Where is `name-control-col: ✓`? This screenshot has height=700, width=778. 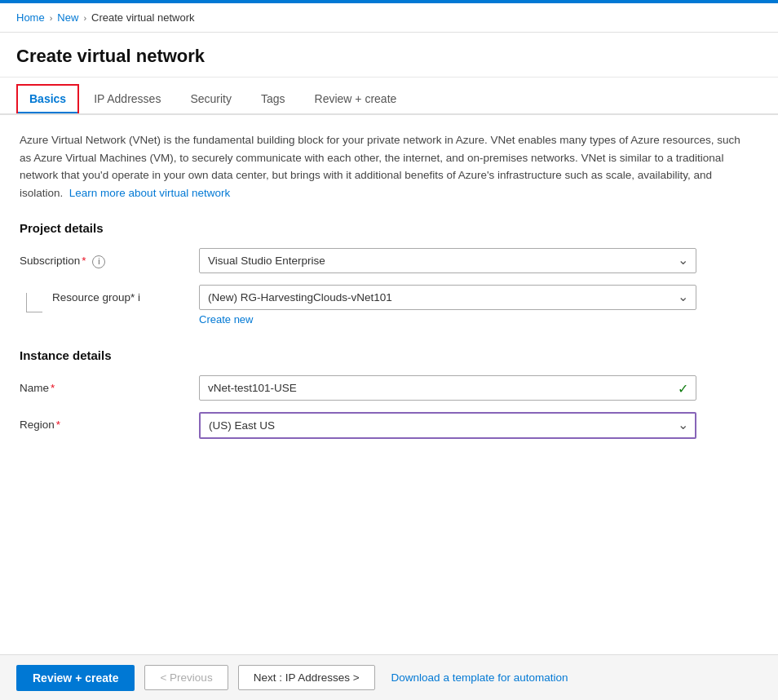 name-control-col: ✓ is located at coordinates (448, 388).